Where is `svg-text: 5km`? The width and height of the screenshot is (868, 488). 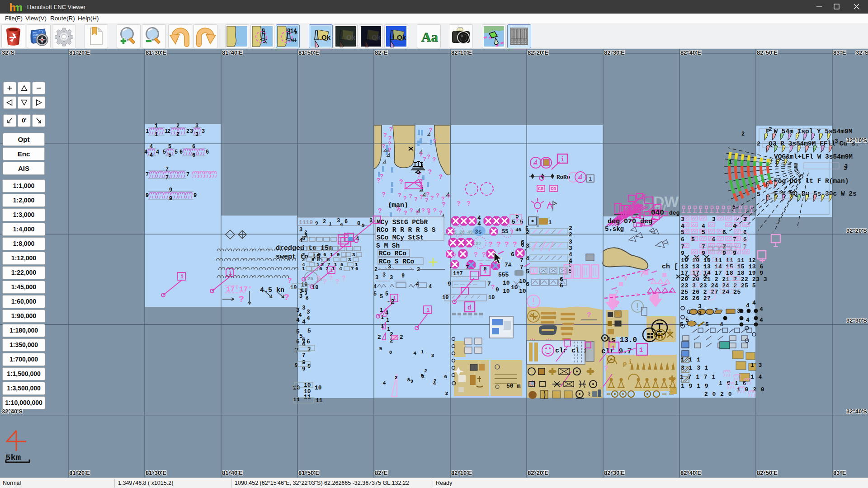
svg-text: 5km is located at coordinates (13, 458).